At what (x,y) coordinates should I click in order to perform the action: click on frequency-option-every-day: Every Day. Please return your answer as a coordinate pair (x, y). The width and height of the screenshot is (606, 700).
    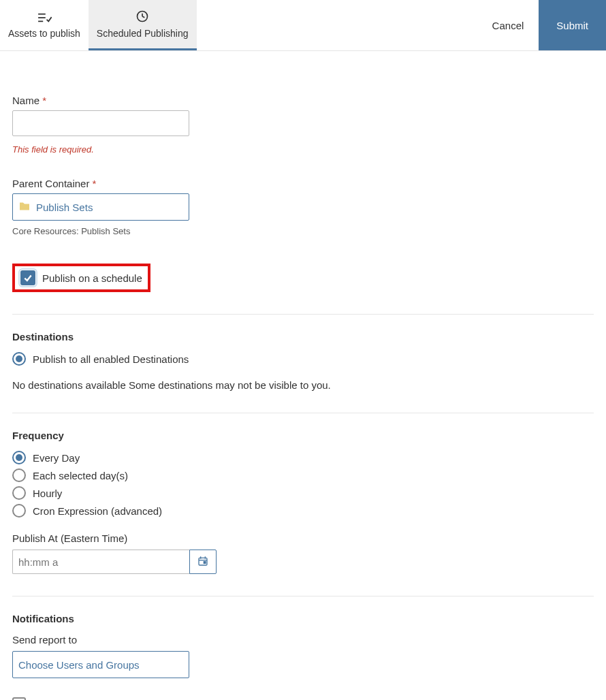
    Looking at the image, I should click on (303, 458).